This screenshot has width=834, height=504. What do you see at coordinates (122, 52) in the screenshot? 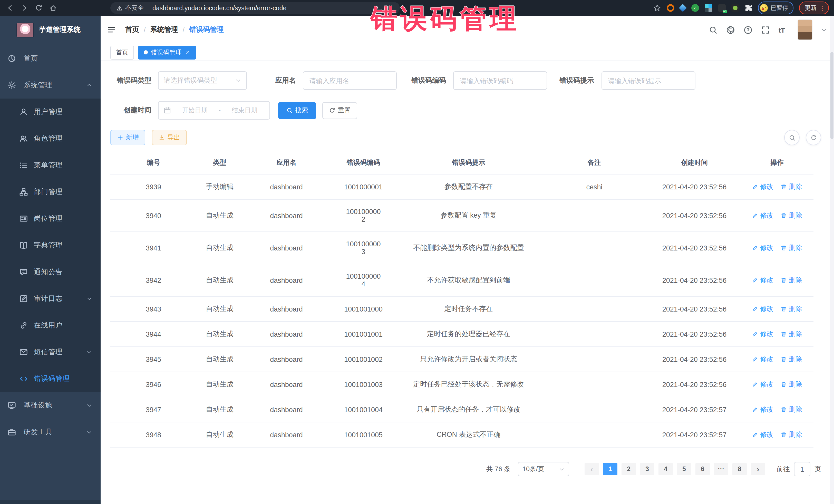
I see `tab-home: 首页` at bounding box center [122, 52].